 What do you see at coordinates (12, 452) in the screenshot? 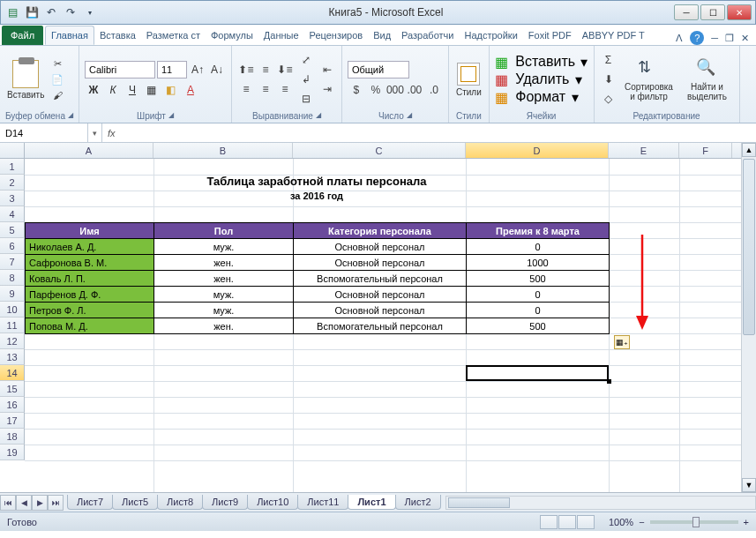
I see `row-header: 19` at bounding box center [12, 452].